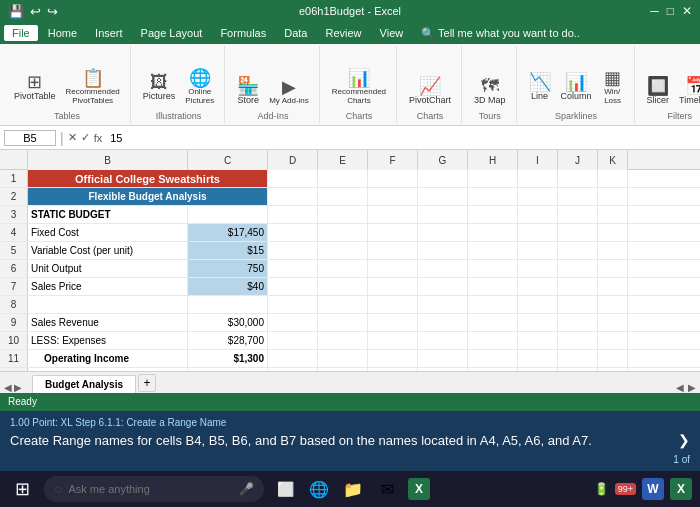 The height and width of the screenshot is (507, 700). What do you see at coordinates (613, 87) in the screenshot?
I see `win-loss-btn: ▦ Win/Loss` at bounding box center [613, 87].